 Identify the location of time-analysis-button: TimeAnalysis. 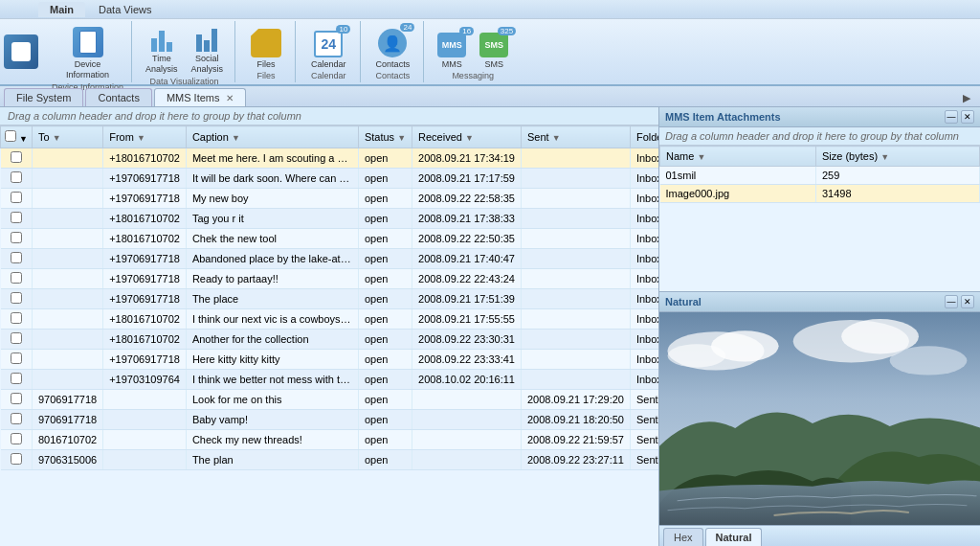
(162, 51).